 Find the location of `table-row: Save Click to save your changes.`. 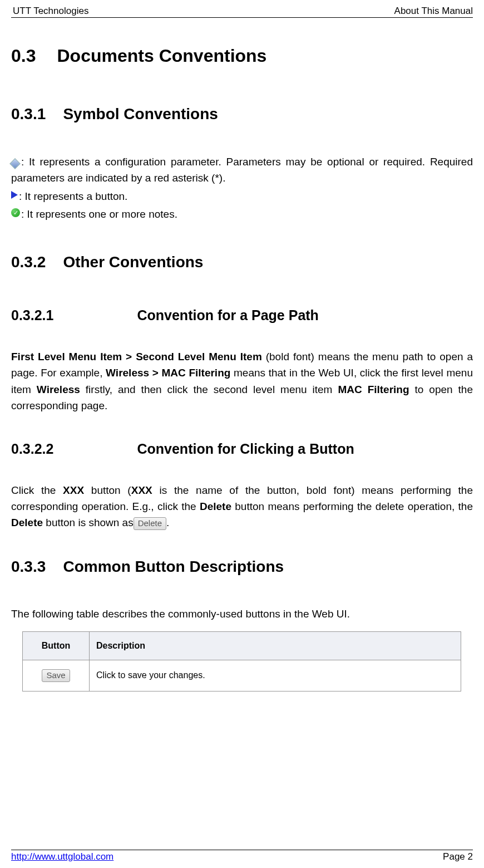

table-row: Save Click to save your changes. is located at coordinates (242, 675).